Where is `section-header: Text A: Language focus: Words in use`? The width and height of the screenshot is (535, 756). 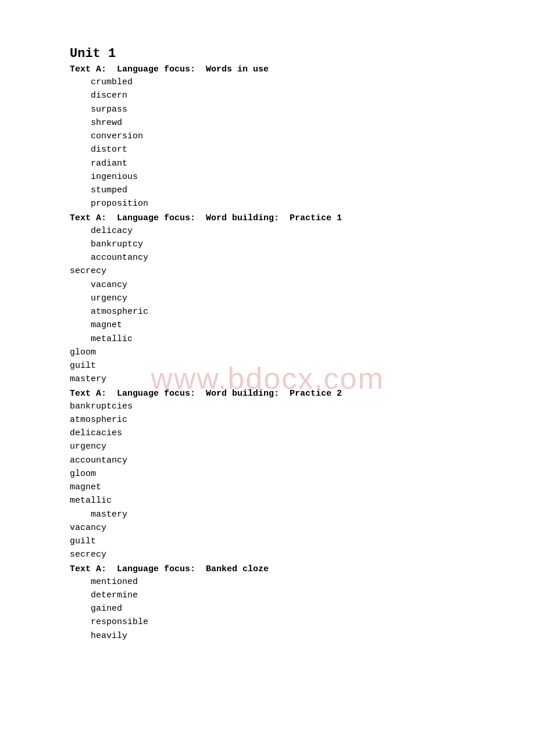 section-header: Text A: Language focus: Words in use is located at coordinates (268, 70).